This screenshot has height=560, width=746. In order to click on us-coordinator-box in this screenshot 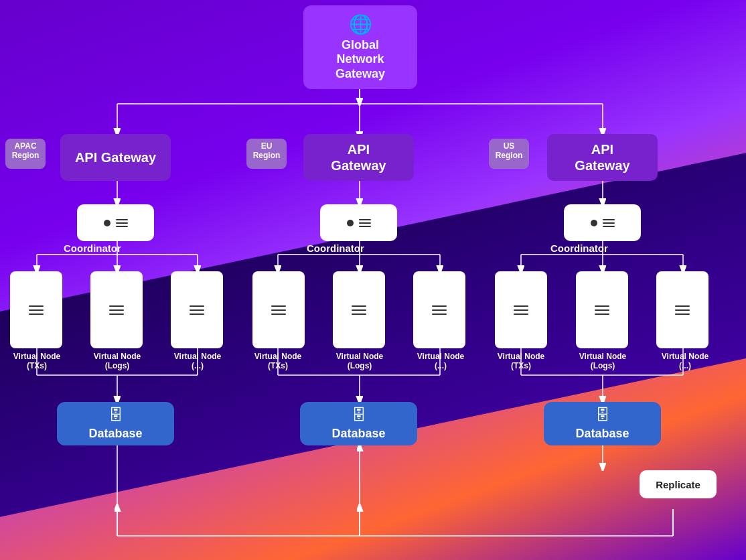, I will do `click(603, 222)`.